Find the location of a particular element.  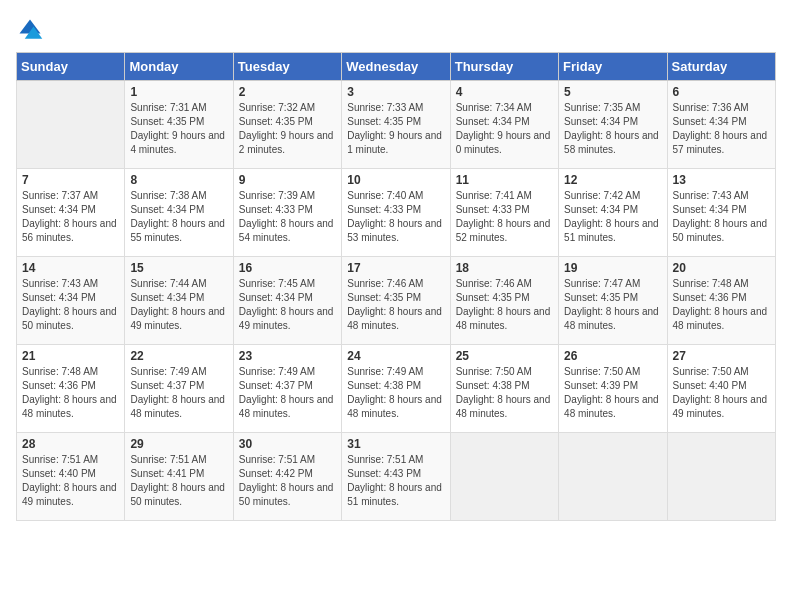

day-info: Sunrise: 7:34 AMSunset: 4:34 PMDaylight:… is located at coordinates (504, 129).